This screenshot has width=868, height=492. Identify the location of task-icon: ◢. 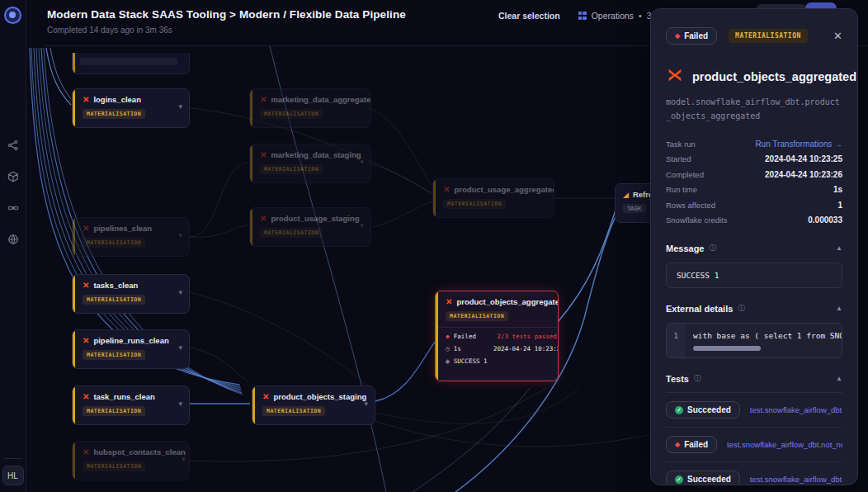
(625, 195).